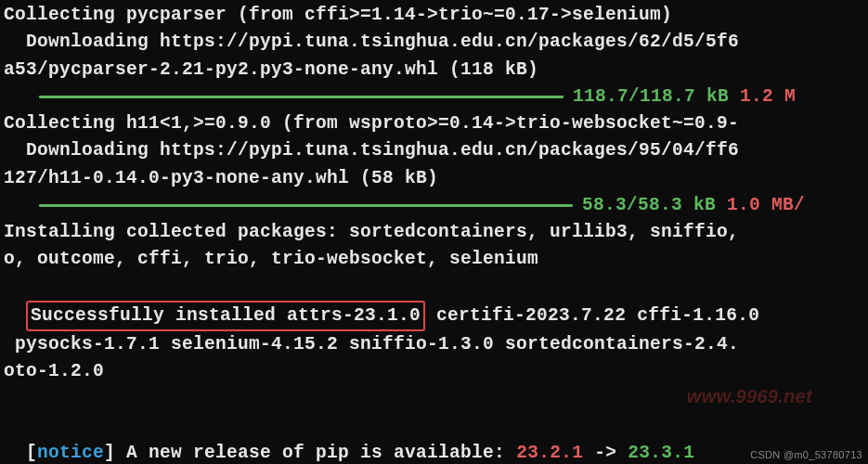 The width and height of the screenshot is (868, 464). Describe the element at coordinates (434, 206) in the screenshot. I see `progress-row: 58.3/58.3 kB 1.0 MB/` at that location.